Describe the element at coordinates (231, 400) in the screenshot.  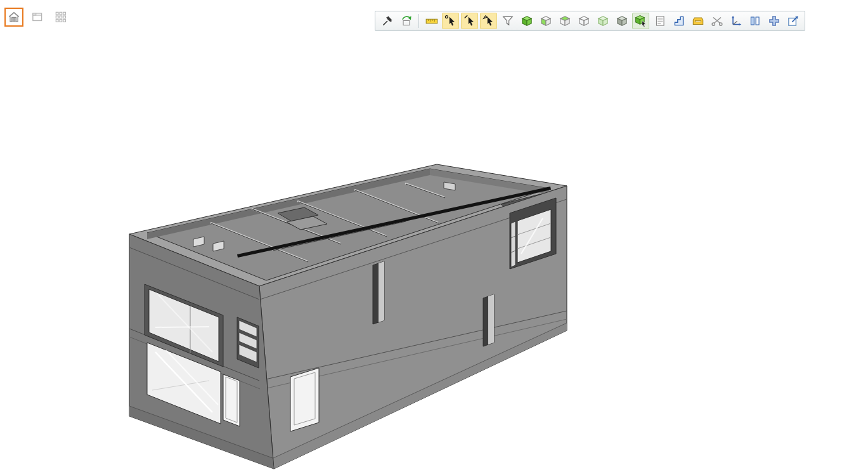
I see `model-door-end` at that location.